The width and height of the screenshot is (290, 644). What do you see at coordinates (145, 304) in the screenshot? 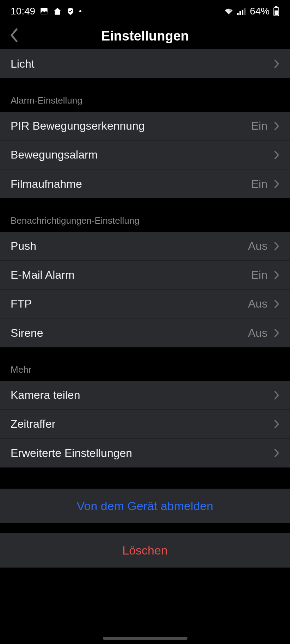
I see `row-ftp: FTP Aus` at bounding box center [145, 304].